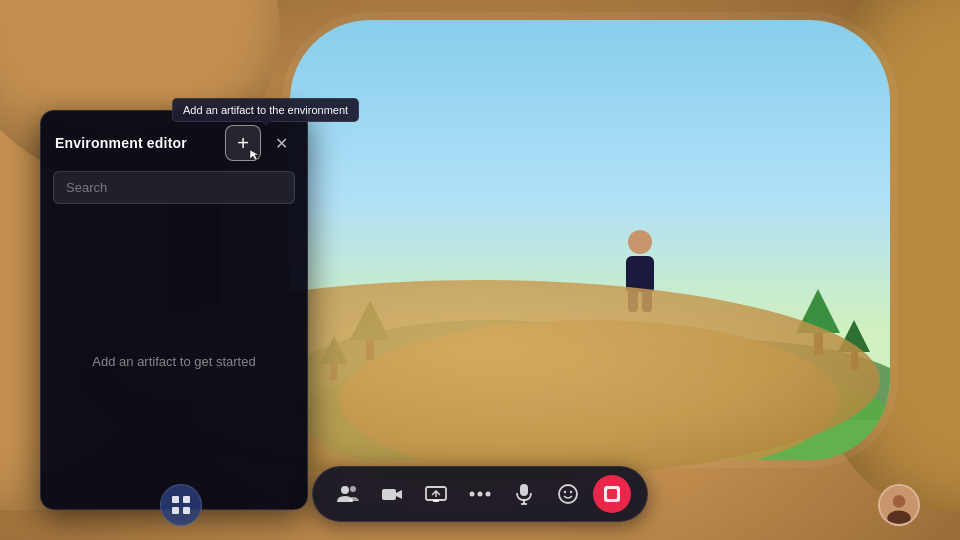 The height and width of the screenshot is (540, 960). What do you see at coordinates (524, 494) in the screenshot?
I see `mic-icon` at bounding box center [524, 494].